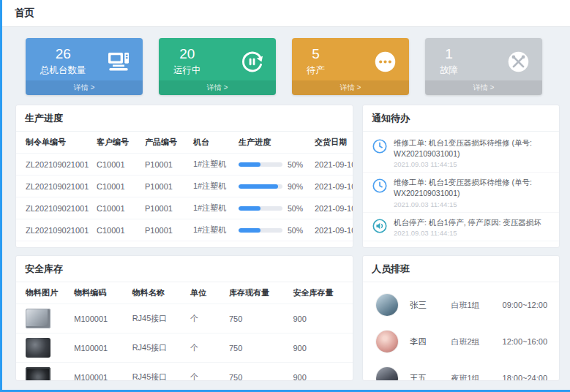 Image resolution: width=570 pixels, height=392 pixels. What do you see at coordinates (63, 70) in the screenshot?
I see `stat-label: 总机台数量` at bounding box center [63, 70].